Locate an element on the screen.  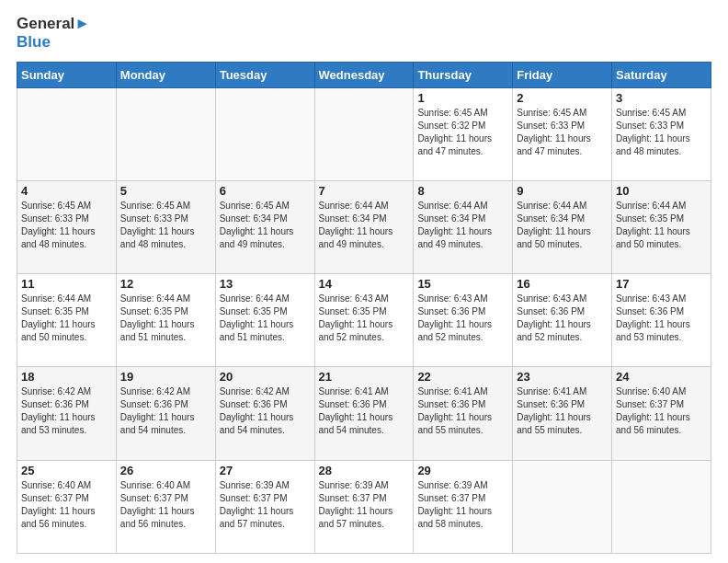
calendar-cell: 24Sunrise: 6:40 AM Sunset: 6:37 PM Dayli… is located at coordinates (662, 414).